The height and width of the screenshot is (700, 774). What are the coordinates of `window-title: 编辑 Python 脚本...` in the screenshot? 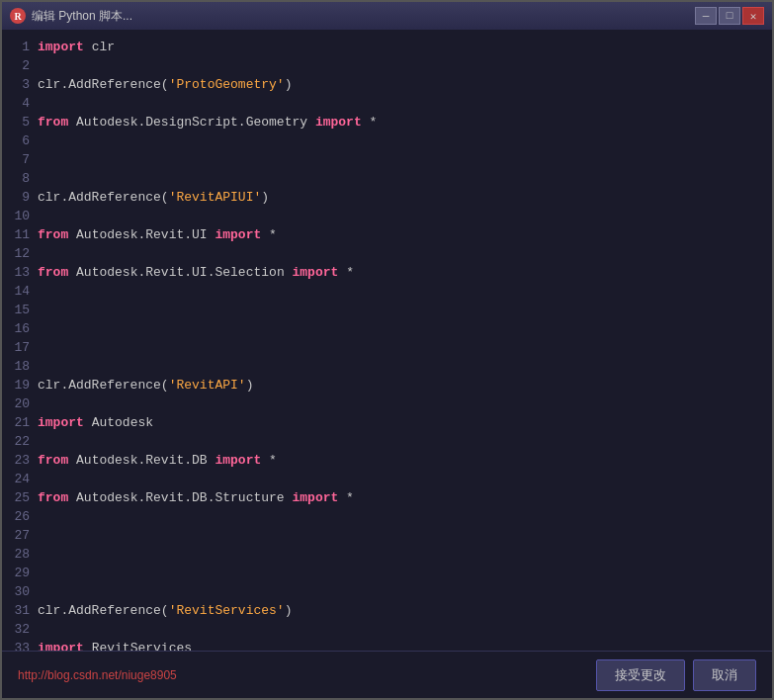 It's located at (82, 16).